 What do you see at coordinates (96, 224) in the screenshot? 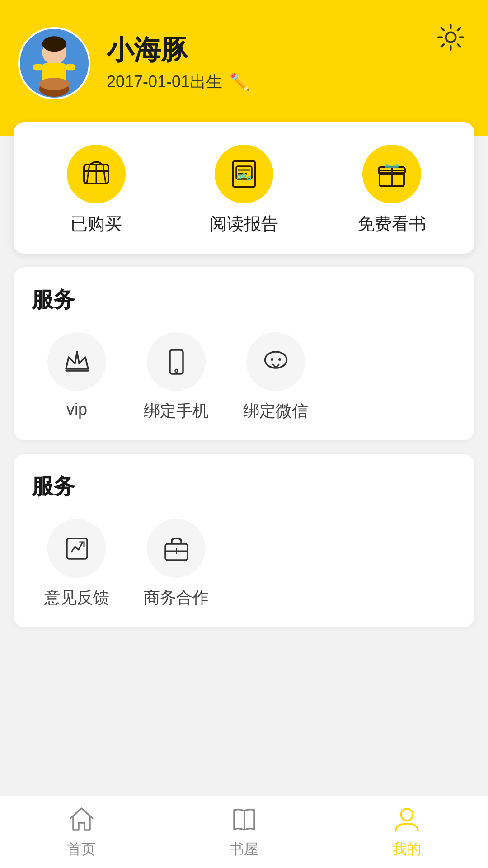
I see `purchased-label: 已购买` at bounding box center [96, 224].